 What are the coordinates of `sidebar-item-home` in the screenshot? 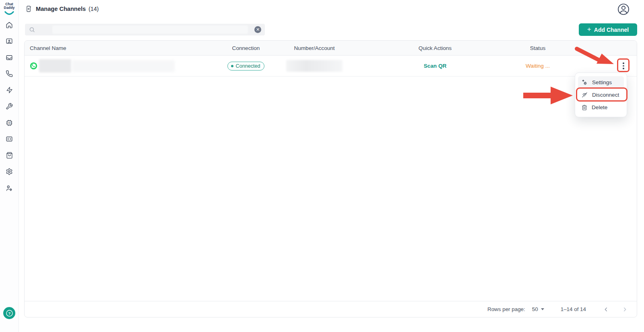 It's located at (9, 26).